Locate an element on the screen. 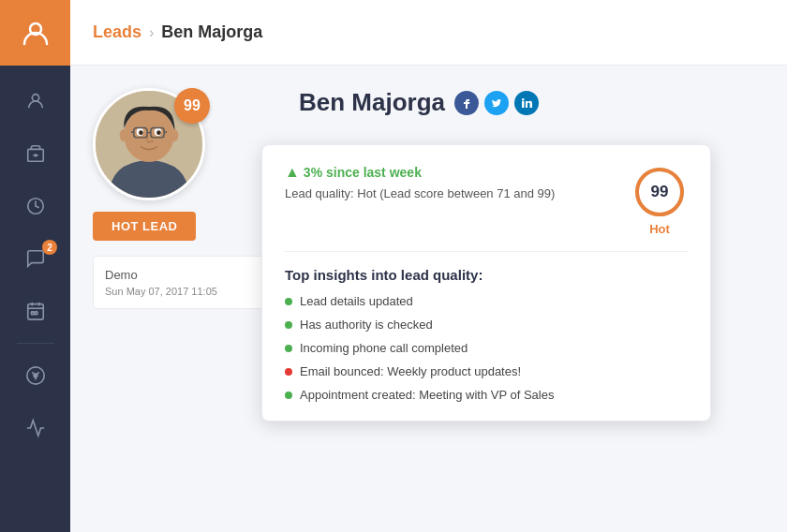 This screenshot has height=532, width=787. lq-left-info: ▲ 3% since last week Lead quality: Hot (… is located at coordinates (420, 182).